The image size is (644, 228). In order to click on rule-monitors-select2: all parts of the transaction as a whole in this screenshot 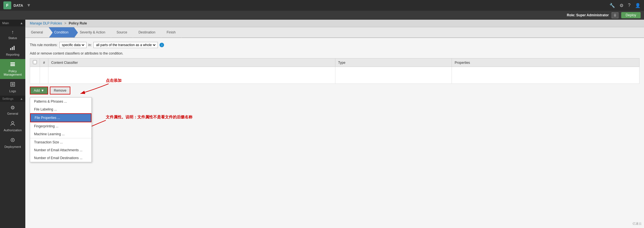, I will do `click(125, 45)`.